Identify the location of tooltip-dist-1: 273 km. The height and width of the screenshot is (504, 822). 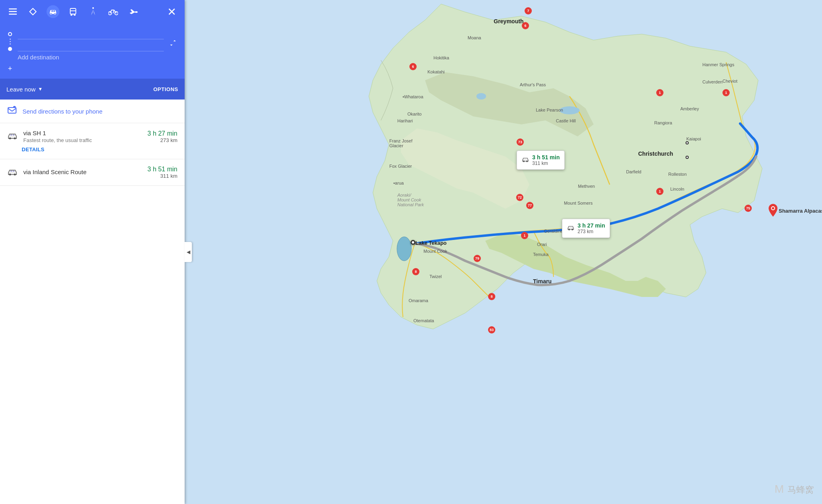
(591, 232).